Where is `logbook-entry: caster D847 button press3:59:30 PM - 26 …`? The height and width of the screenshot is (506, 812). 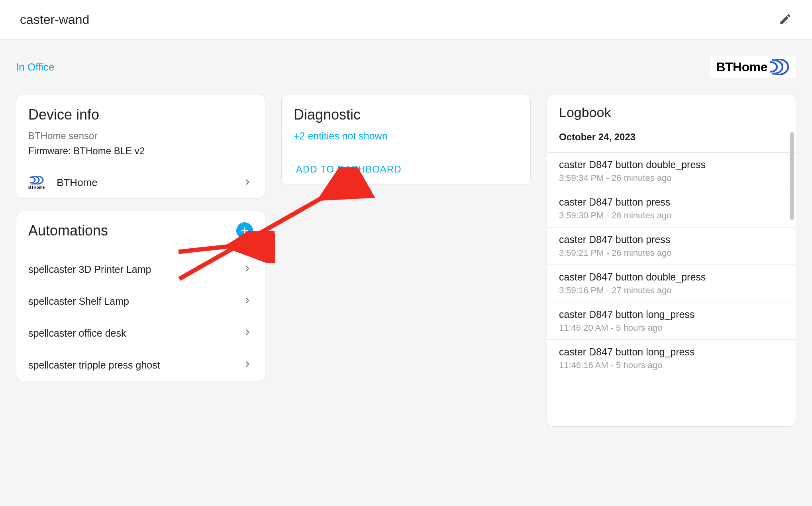 logbook-entry: caster D847 button press3:59:30 PM - 26 … is located at coordinates (671, 208).